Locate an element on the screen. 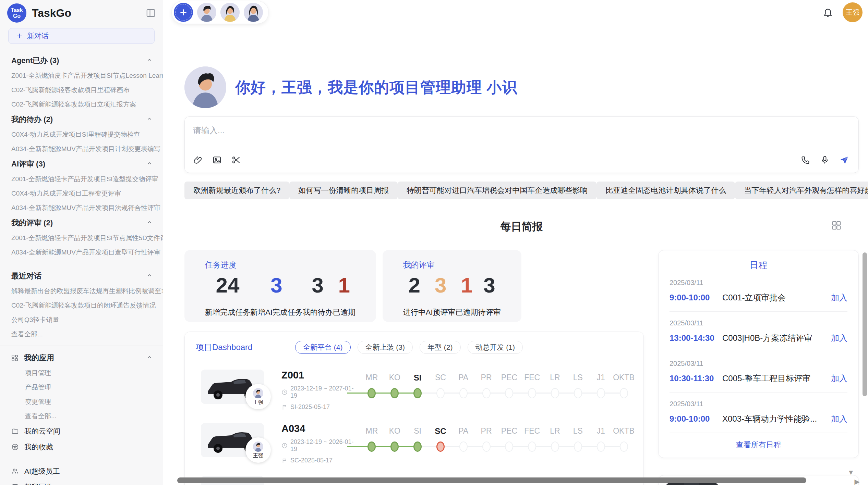 The image size is (868, 485). sidebar-section-header: 我的评审 (2) is located at coordinates (82, 223).